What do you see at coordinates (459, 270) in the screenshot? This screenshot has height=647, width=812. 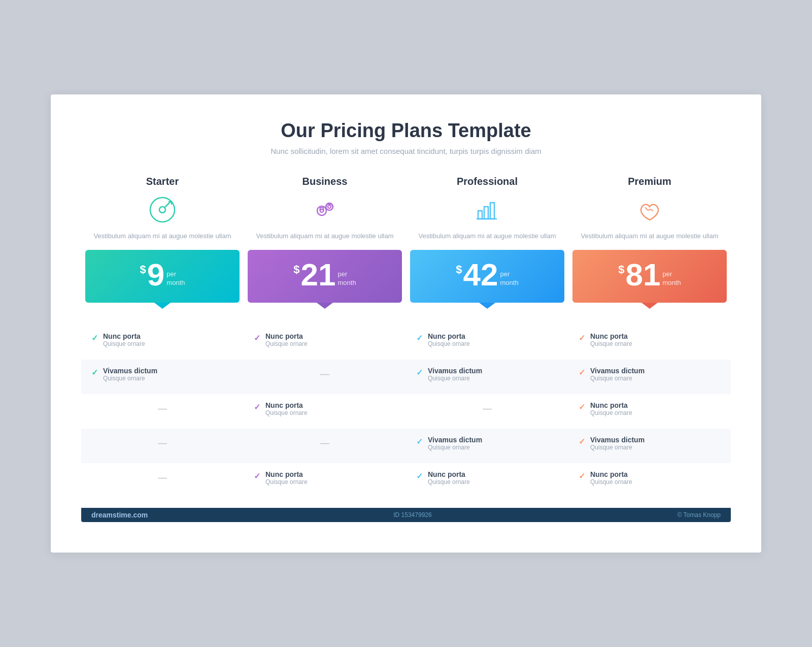 I see `professional-dollar: $` at bounding box center [459, 270].